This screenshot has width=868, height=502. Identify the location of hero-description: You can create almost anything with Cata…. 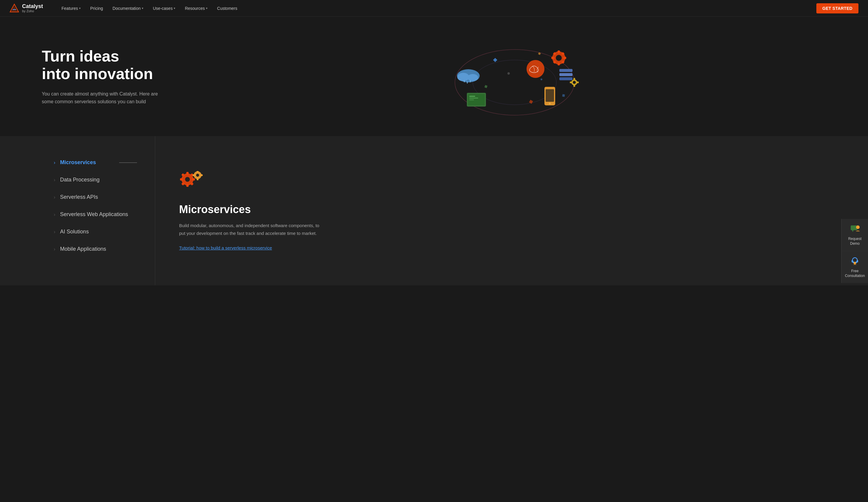
(104, 98).